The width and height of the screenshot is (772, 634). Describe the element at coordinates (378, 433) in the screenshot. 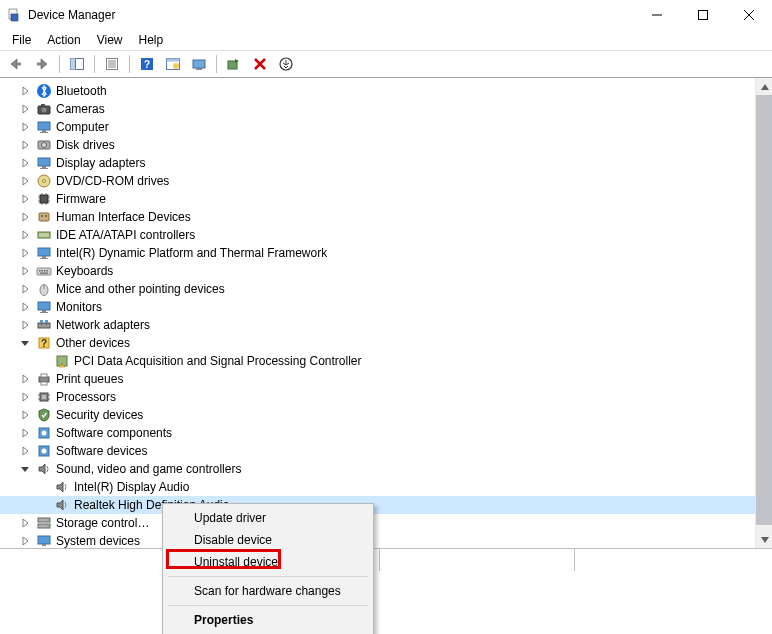

I see `tree-item: Software components` at that location.